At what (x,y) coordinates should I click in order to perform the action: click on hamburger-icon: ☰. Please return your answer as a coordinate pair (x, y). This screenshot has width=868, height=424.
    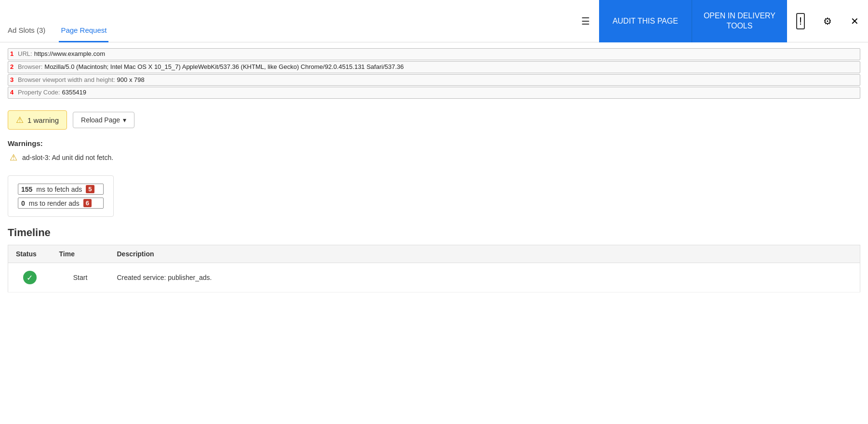
    Looking at the image, I should click on (586, 21).